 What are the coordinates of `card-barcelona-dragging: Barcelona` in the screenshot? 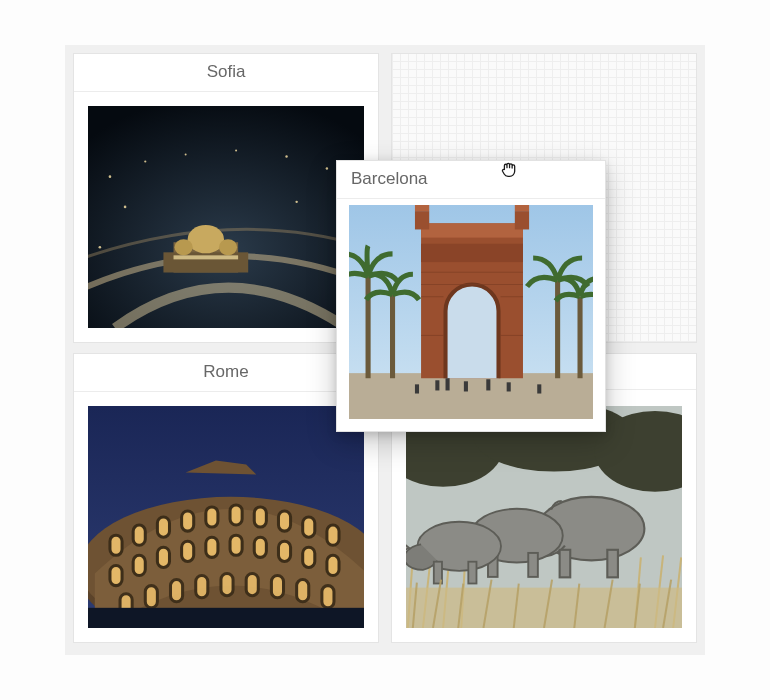 It's located at (471, 296).